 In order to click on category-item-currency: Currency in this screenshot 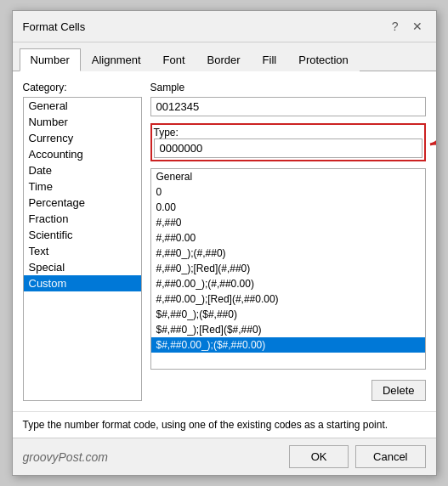, I will do `click(82, 138)`.